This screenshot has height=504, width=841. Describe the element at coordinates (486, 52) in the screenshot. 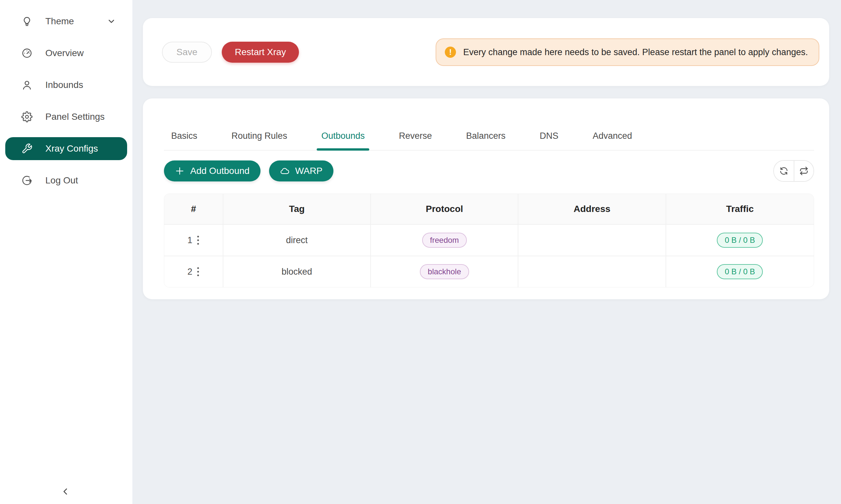

I see `actions-card: Save Restart Xray ! Every change made he…` at that location.